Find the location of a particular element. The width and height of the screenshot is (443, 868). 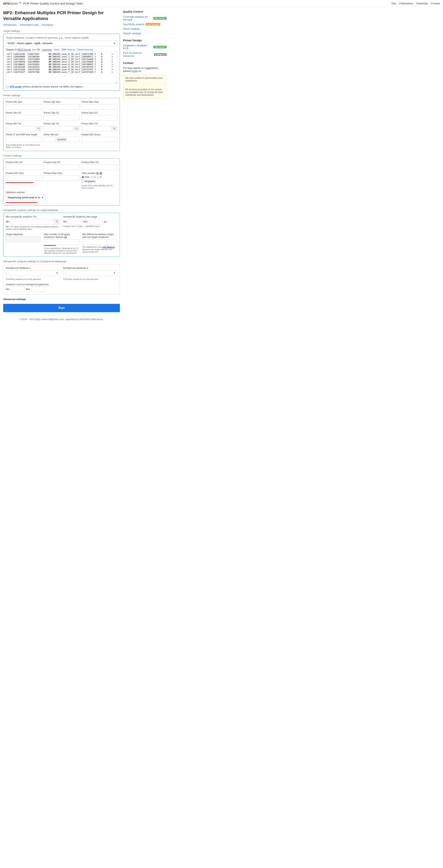

str-bold-label: STR mode: is located at coordinates (15, 87).